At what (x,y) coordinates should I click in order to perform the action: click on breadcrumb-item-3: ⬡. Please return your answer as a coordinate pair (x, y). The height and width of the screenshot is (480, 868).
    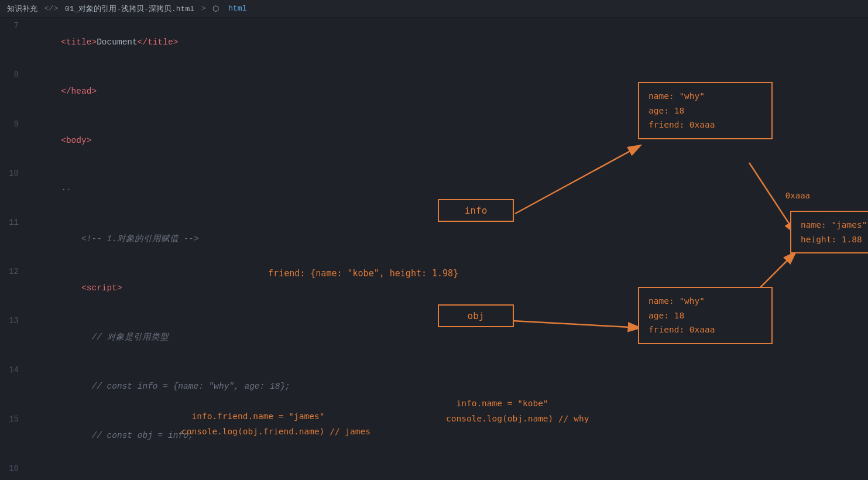
    Looking at the image, I should click on (215, 9).